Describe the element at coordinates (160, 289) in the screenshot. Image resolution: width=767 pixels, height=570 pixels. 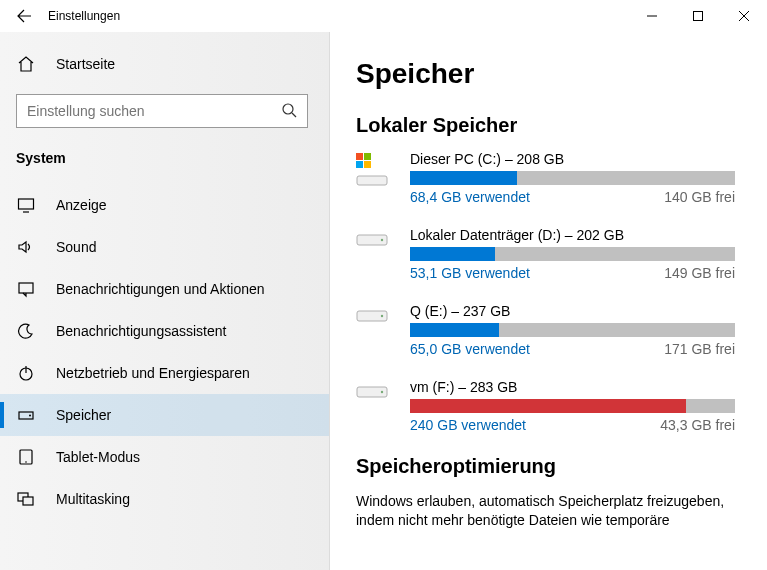
I see `sidebar-item-label: Benachrichtigungen und Aktionen` at that location.